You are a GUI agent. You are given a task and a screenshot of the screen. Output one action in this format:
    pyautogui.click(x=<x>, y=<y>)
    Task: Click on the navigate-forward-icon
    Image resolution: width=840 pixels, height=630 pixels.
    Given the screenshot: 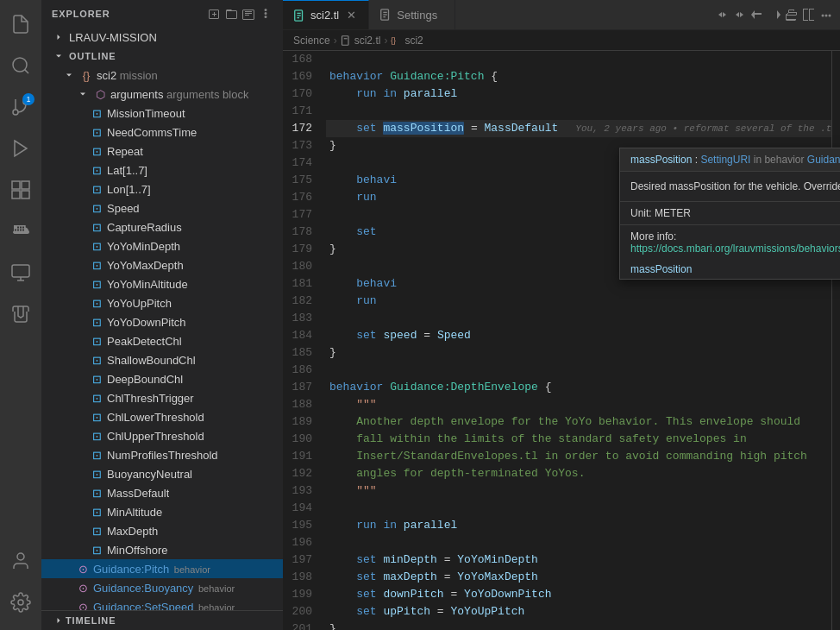 What is the action you would take?
    pyautogui.click(x=774, y=15)
    